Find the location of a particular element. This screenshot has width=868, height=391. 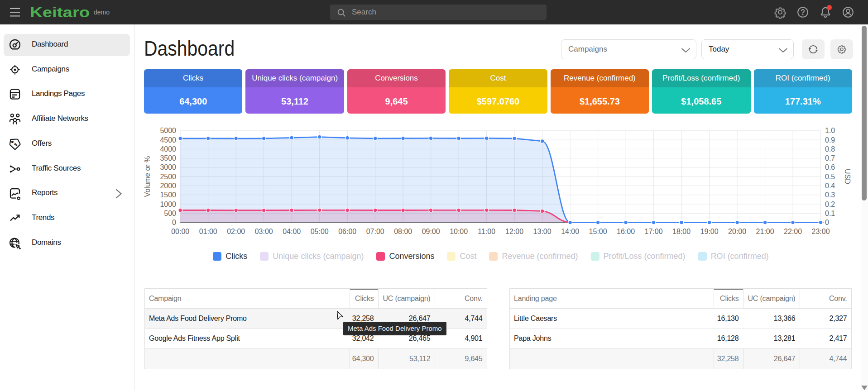

svg-text: 00:00 is located at coordinates (180, 232).